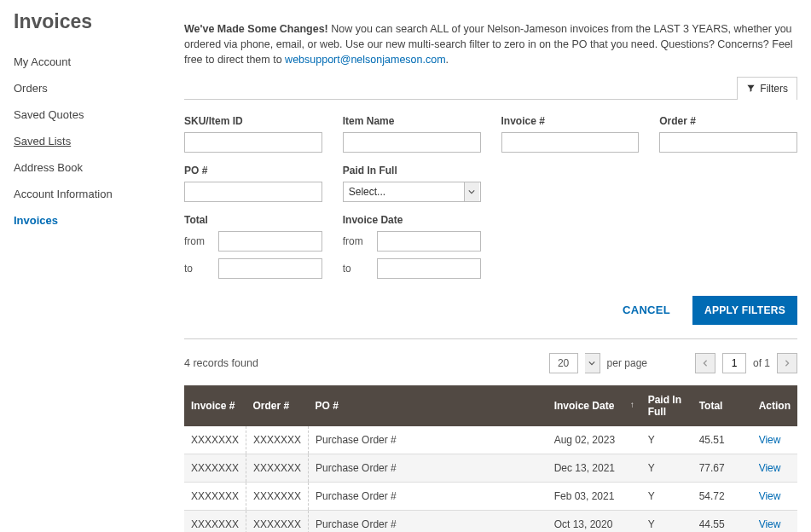 Image resolution: width=811 pixels, height=532 pixels. What do you see at coordinates (728, 121) in the screenshot?
I see `filter-order-no-label: Order #` at bounding box center [728, 121].